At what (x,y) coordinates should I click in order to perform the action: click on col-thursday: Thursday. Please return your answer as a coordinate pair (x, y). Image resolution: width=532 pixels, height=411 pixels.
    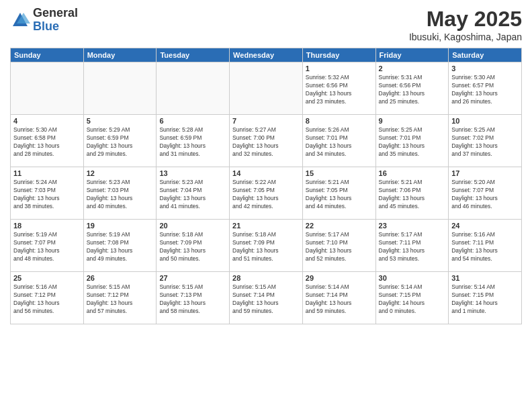
    Looking at the image, I should click on (339, 55).